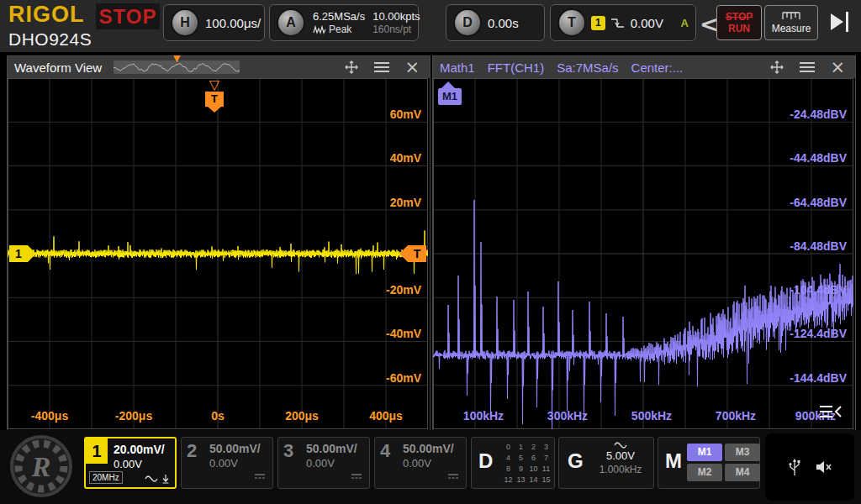 The width and height of the screenshot is (861, 504). Describe the element at coordinates (521, 469) in the screenshot. I see `digital-bit: 9` at that location.